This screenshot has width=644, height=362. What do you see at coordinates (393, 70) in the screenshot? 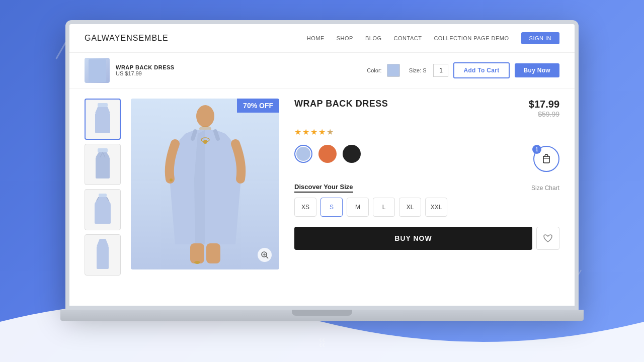
I see `sticky-color-swatch` at bounding box center [393, 70].